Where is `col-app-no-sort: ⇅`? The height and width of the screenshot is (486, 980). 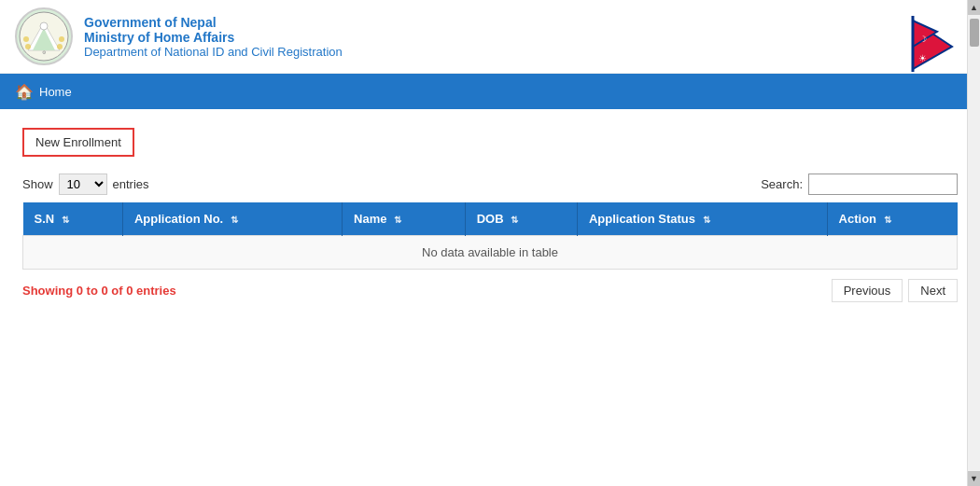 col-app-no-sort: ⇅ is located at coordinates (234, 220).